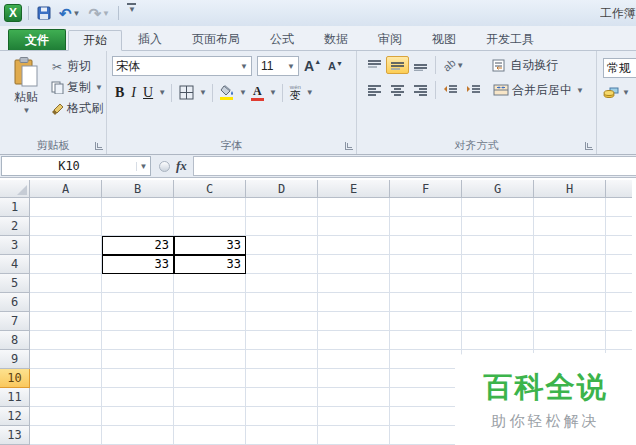 The width and height of the screenshot is (636, 445). Describe the element at coordinates (26, 86) in the screenshot. I see `paste-button: 粘贴 ▼` at that location.